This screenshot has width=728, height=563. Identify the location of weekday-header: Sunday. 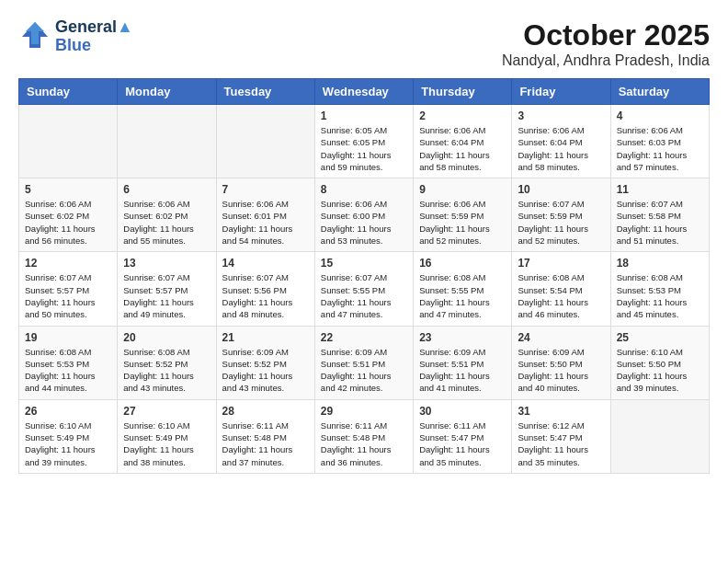
(68, 92).